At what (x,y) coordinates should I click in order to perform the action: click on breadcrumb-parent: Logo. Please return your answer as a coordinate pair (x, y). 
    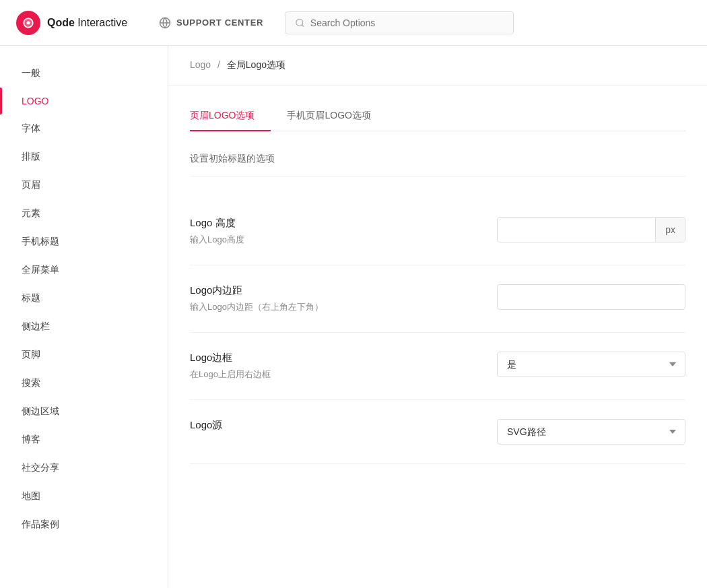
    Looking at the image, I should click on (201, 65).